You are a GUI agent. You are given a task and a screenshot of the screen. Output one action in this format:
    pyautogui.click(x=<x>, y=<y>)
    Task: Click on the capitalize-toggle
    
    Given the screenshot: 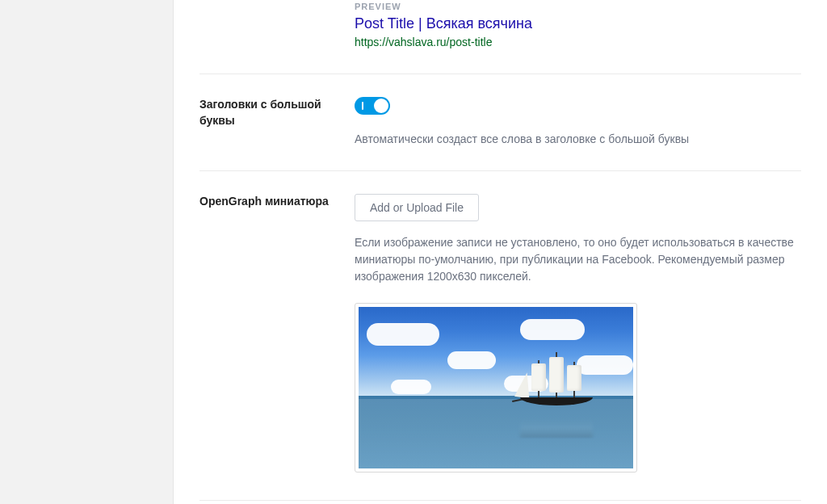 What is the action you would take?
    pyautogui.click(x=372, y=106)
    